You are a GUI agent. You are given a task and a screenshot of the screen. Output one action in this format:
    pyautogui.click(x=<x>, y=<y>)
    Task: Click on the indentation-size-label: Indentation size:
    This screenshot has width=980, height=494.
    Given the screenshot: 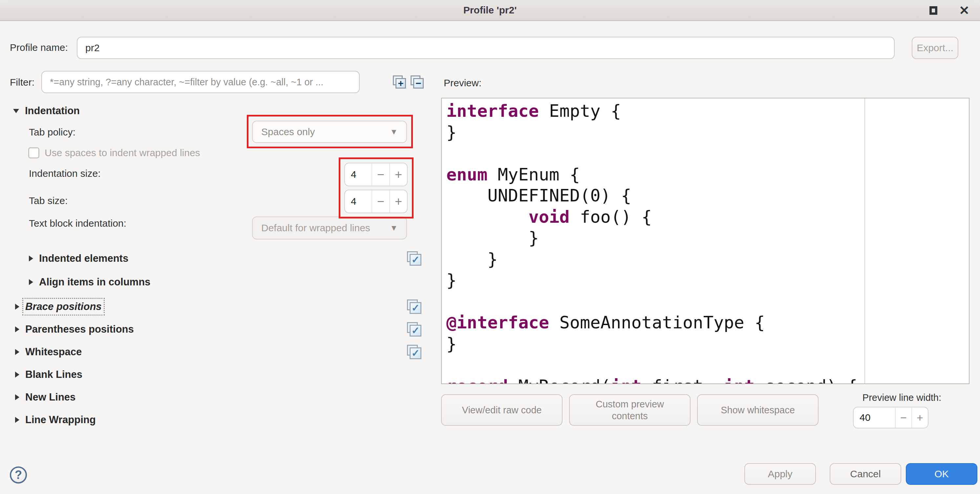 What is the action you would take?
    pyautogui.click(x=65, y=173)
    